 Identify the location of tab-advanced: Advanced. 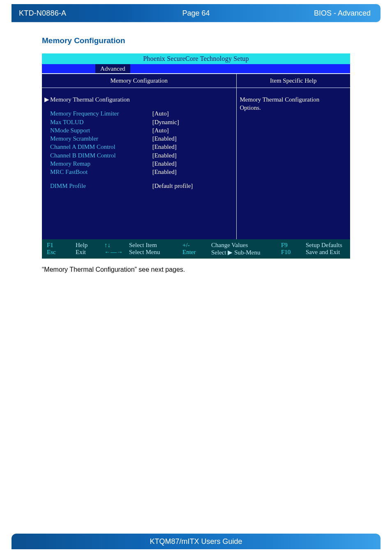
(113, 69).